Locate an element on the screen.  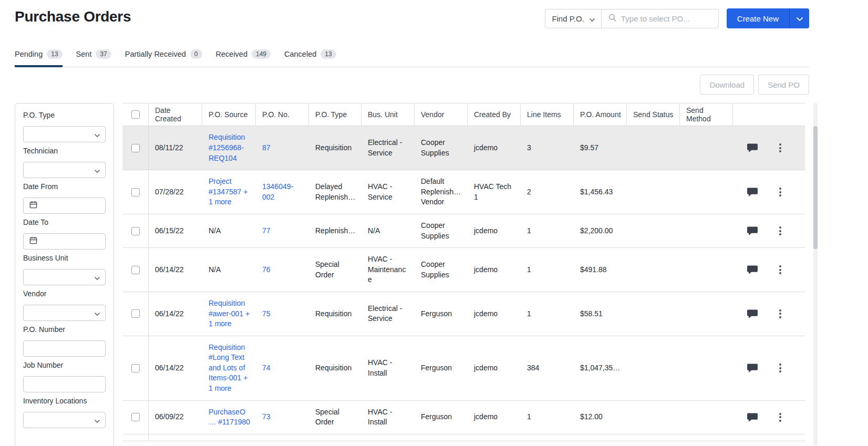
po-source-link: PurchaseO… #1171980 is located at coordinates (229, 417).